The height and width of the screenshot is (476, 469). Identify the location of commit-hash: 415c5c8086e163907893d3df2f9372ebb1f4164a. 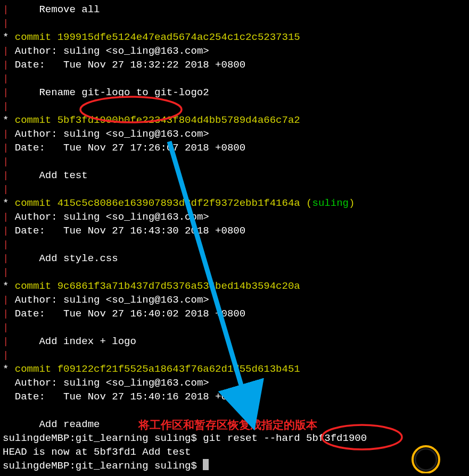
(179, 203).